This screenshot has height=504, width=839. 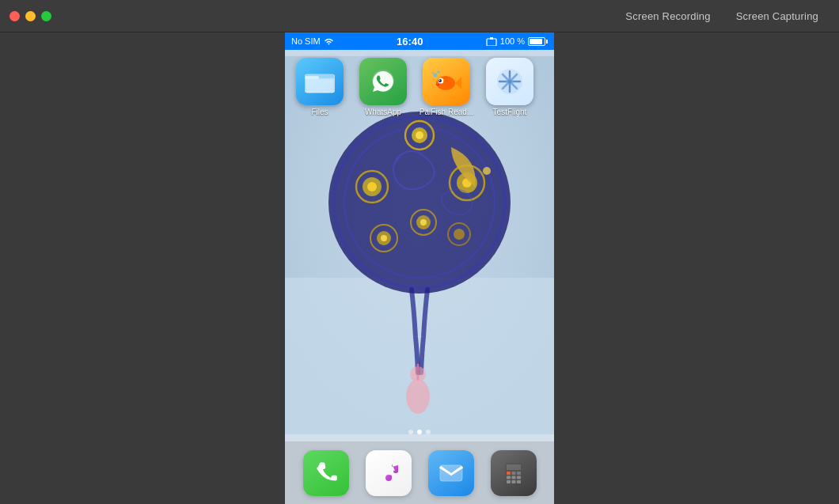 What do you see at coordinates (451, 473) in the screenshot?
I see `mail-icon` at bounding box center [451, 473].